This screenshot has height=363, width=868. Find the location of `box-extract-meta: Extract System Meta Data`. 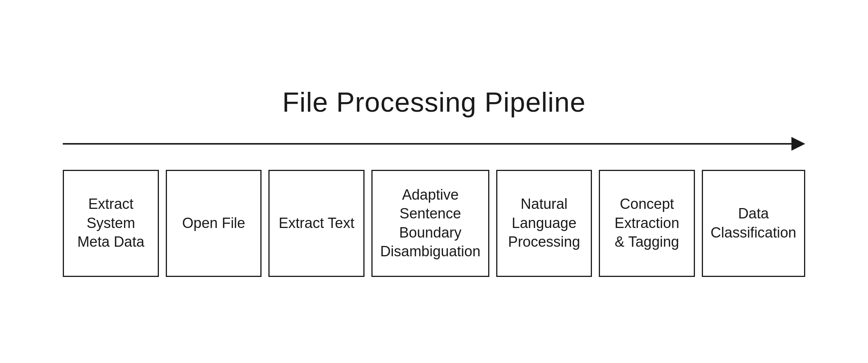

box-extract-meta: Extract System Meta Data is located at coordinates (111, 223).